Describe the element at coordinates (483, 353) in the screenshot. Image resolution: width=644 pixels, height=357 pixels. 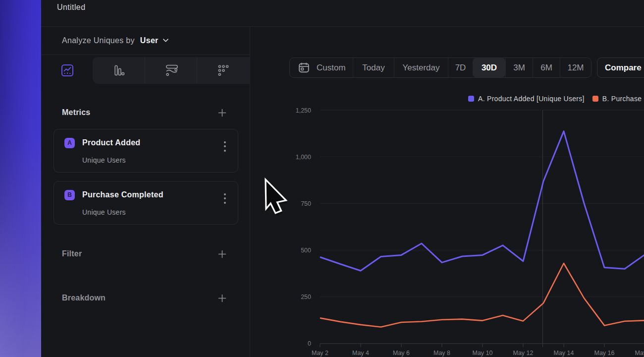
I see `svg-text: May 10` at that location.